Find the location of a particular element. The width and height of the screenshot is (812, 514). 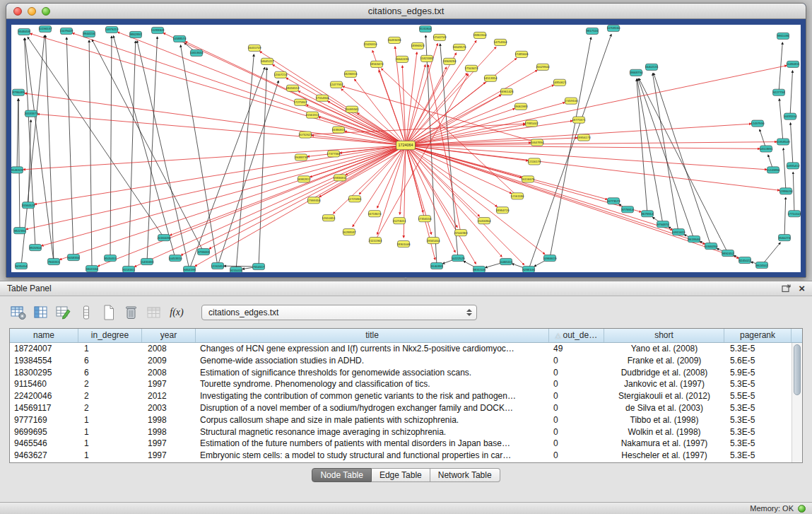

network-node: 16773573 is located at coordinates (613, 201).